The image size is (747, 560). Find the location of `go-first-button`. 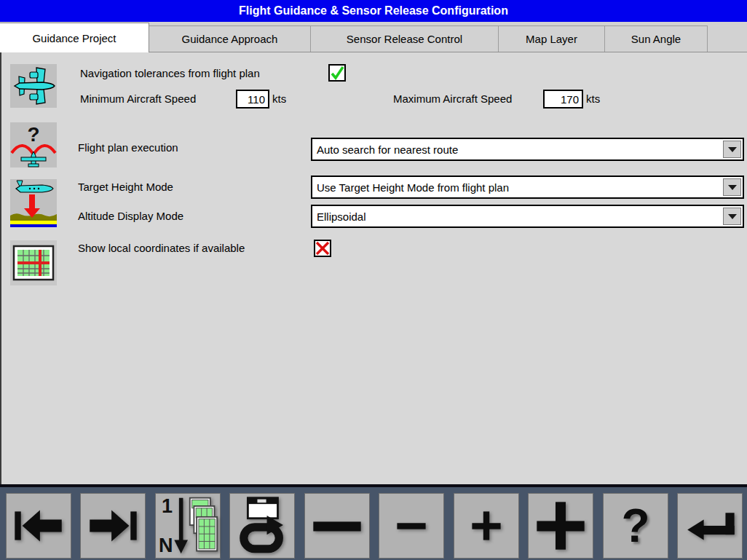

go-first-button is located at coordinates (39, 526).